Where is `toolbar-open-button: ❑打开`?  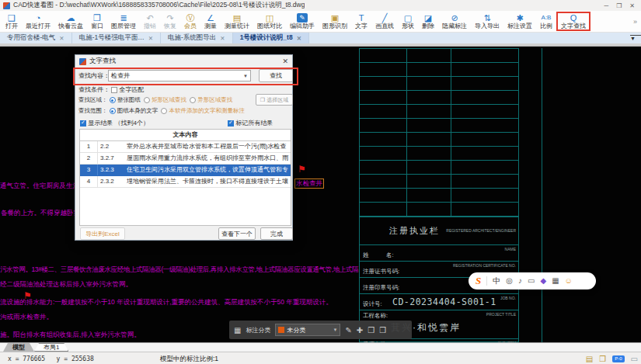
toolbar-open-button: ❑打开 is located at coordinates (12, 22).